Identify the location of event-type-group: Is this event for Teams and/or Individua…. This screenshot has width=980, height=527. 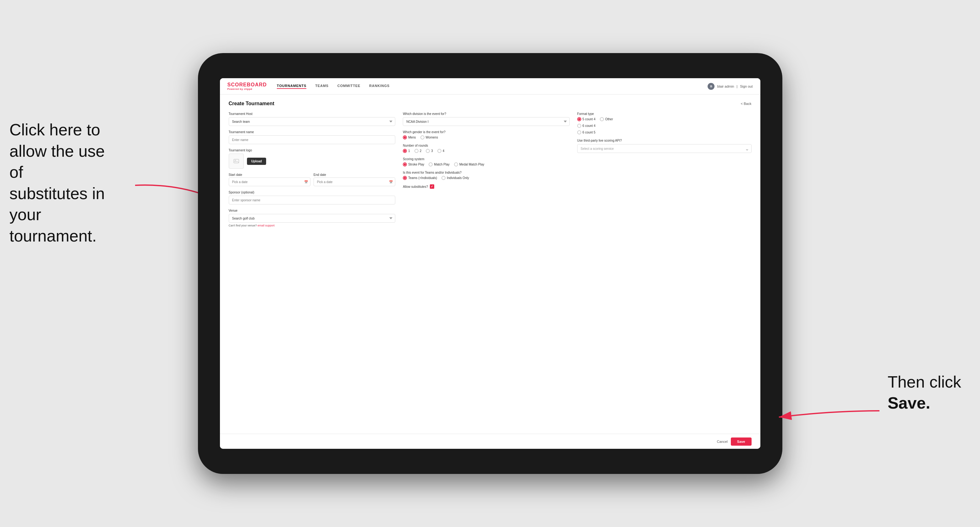
(486, 175).